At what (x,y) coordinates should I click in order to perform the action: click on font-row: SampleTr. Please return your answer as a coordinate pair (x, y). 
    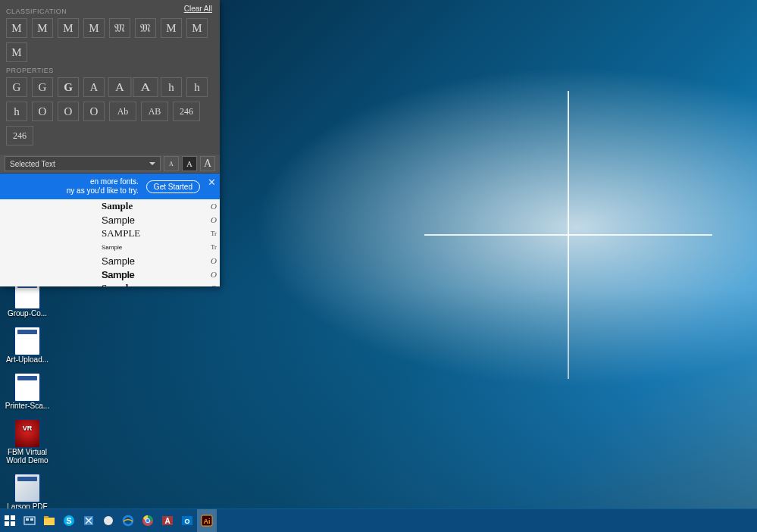
    Looking at the image, I should click on (110, 247).